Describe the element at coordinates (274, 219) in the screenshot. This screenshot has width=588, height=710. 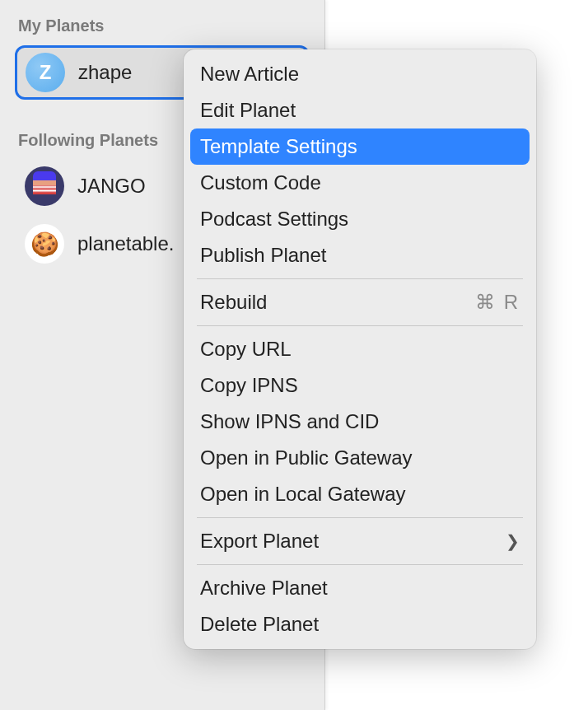
I see `menu-item-label: Podcast Settings` at that location.